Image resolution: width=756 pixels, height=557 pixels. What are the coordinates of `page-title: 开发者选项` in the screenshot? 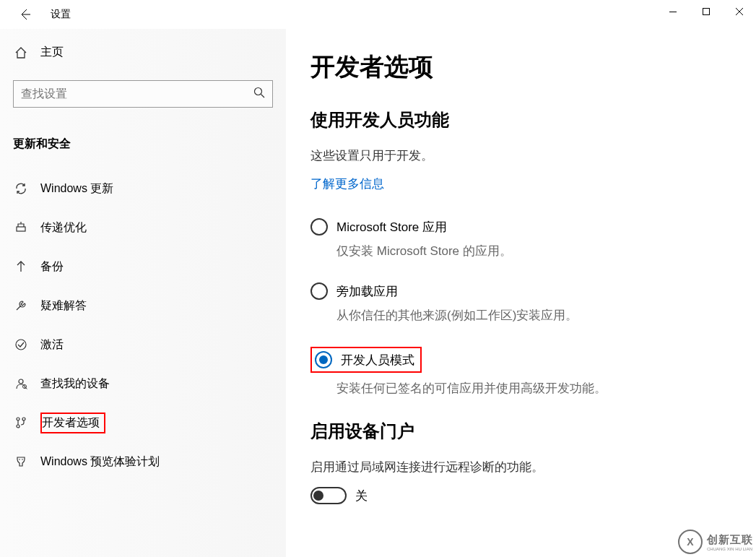 It's located at (523, 67).